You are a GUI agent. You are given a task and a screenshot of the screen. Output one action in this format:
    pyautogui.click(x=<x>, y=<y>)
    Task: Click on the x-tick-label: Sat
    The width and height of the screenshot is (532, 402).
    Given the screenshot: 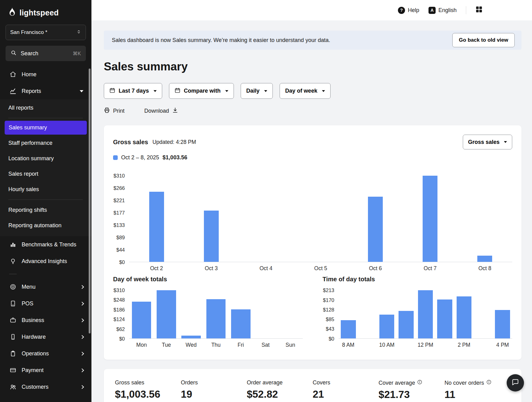 What is the action you would take?
    pyautogui.click(x=265, y=345)
    